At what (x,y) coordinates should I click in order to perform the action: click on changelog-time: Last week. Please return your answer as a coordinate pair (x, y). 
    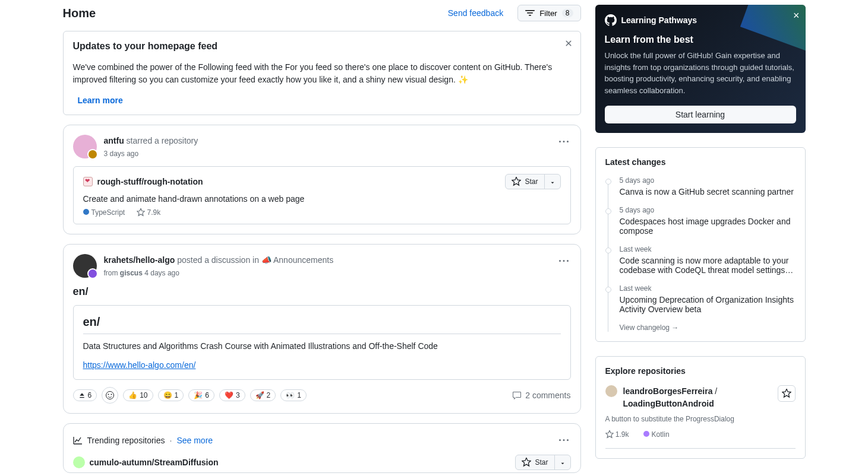
    Looking at the image, I should click on (708, 249).